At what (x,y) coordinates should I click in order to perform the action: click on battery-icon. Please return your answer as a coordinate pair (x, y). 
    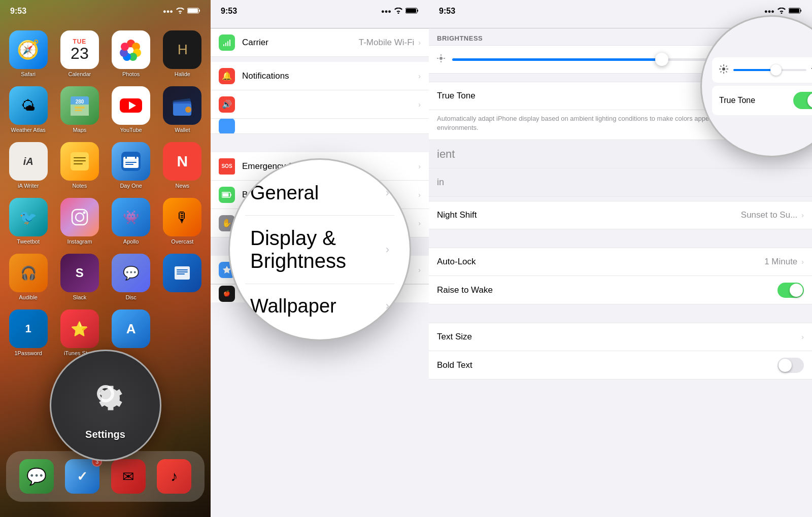
    Looking at the image, I should click on (194, 11).